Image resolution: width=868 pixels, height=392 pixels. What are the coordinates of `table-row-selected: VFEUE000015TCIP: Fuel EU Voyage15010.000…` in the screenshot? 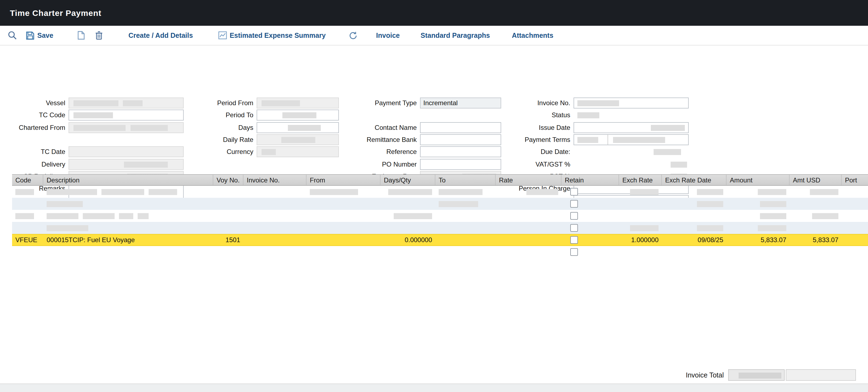 It's located at (440, 240).